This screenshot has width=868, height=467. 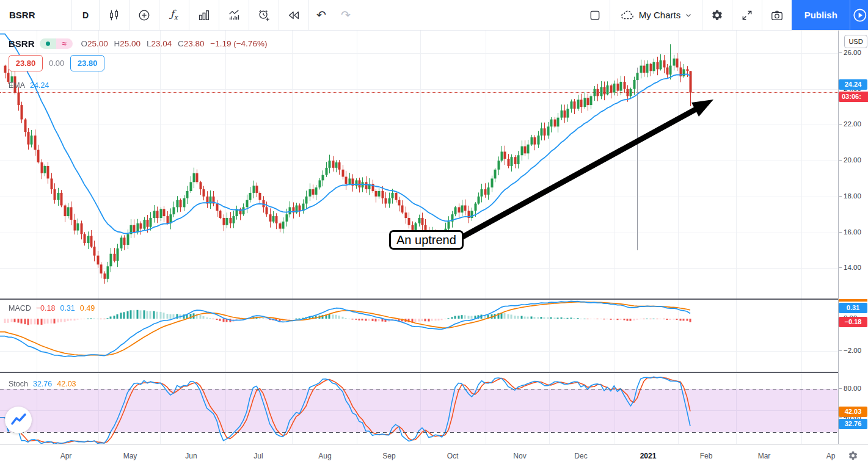 What do you see at coordinates (35, 15) in the screenshot?
I see `symbol-search-button: BSRR` at bounding box center [35, 15].